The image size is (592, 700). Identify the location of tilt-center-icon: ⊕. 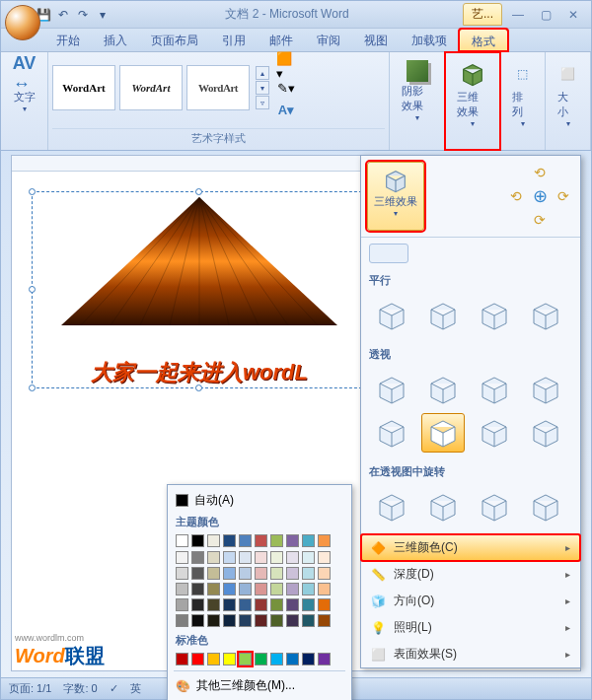
(540, 196).